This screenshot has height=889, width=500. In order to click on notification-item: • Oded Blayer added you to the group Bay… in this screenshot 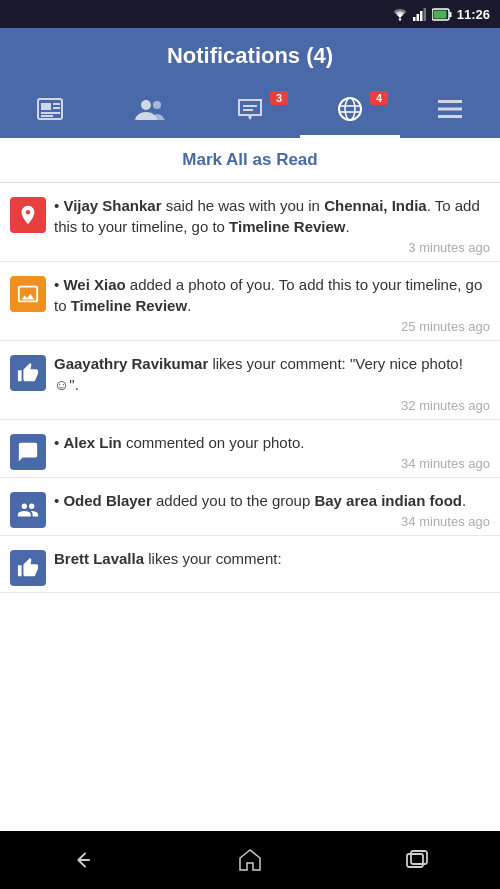, I will do `click(250, 507)`.